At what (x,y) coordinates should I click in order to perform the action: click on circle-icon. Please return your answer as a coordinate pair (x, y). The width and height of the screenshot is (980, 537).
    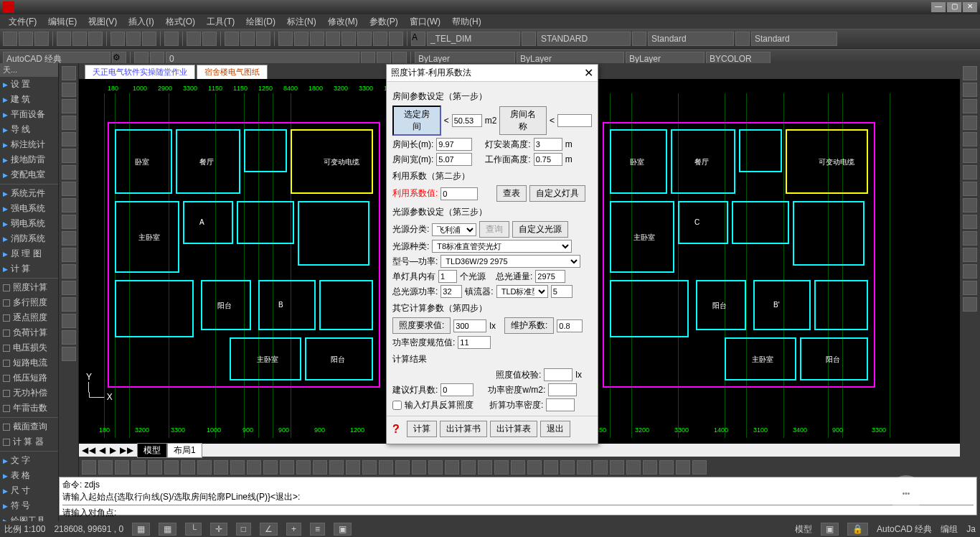
    Looking at the image, I should click on (69, 156).